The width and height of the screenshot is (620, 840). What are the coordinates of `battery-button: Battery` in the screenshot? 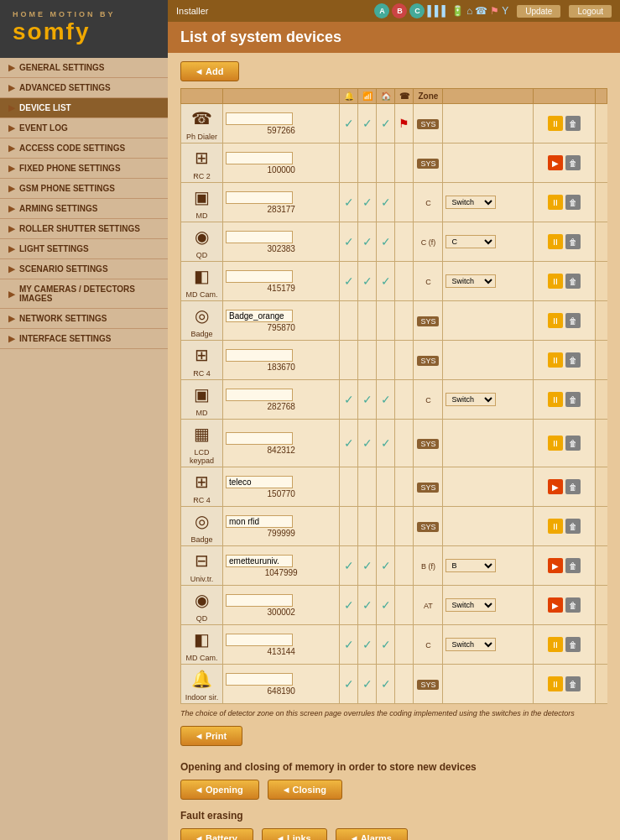 It's located at (216, 834).